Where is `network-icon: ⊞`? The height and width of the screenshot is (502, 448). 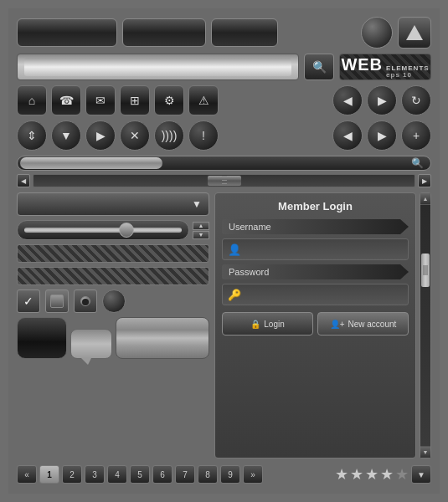
network-icon: ⊞ is located at coordinates (135, 100).